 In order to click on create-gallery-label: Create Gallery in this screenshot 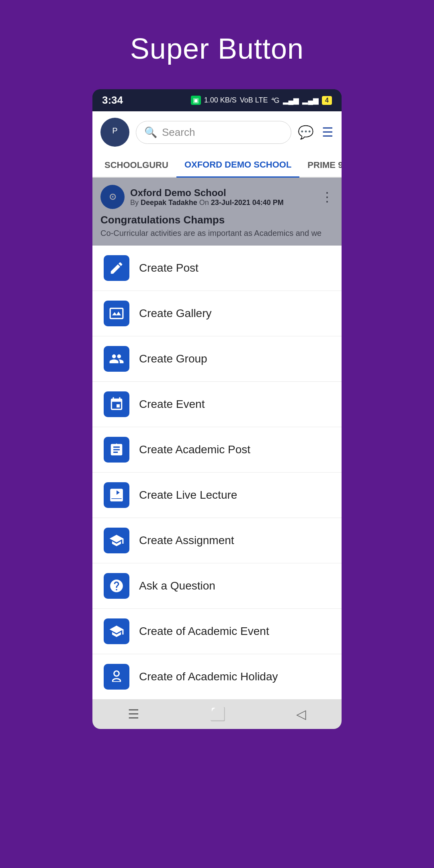, I will do `click(175, 313)`.